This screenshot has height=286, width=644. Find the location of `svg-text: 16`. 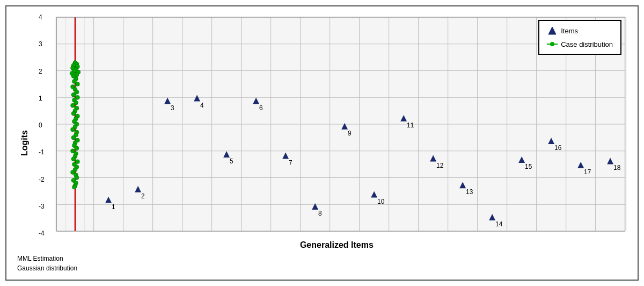

svg-text: 16 is located at coordinates (558, 148).